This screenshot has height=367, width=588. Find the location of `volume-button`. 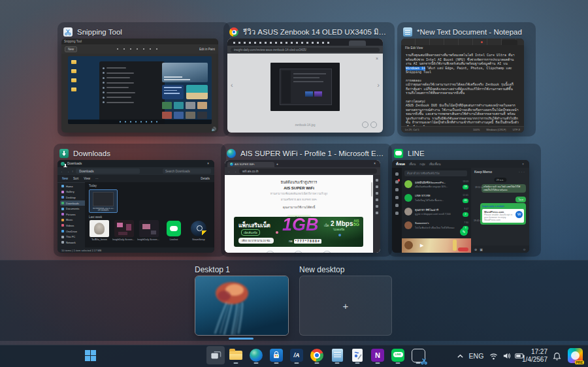

volume-button is located at coordinates (506, 356).